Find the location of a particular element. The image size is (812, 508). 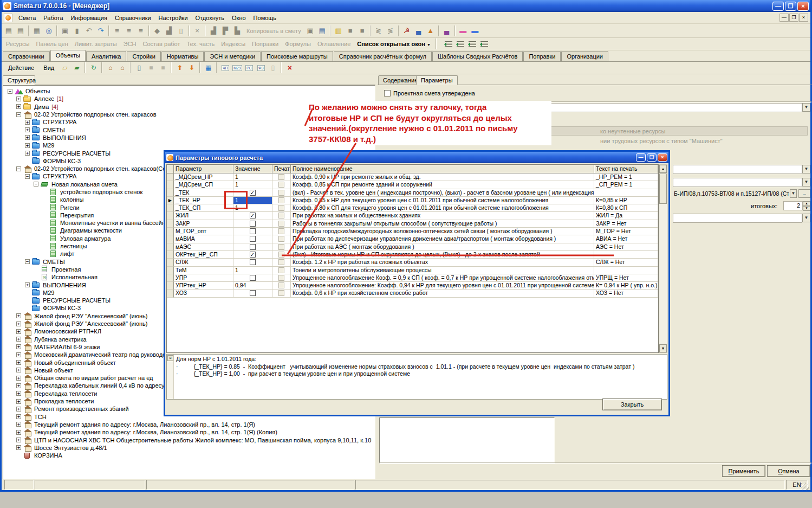

person-add-icon: ▟ is located at coordinates (213, 31).